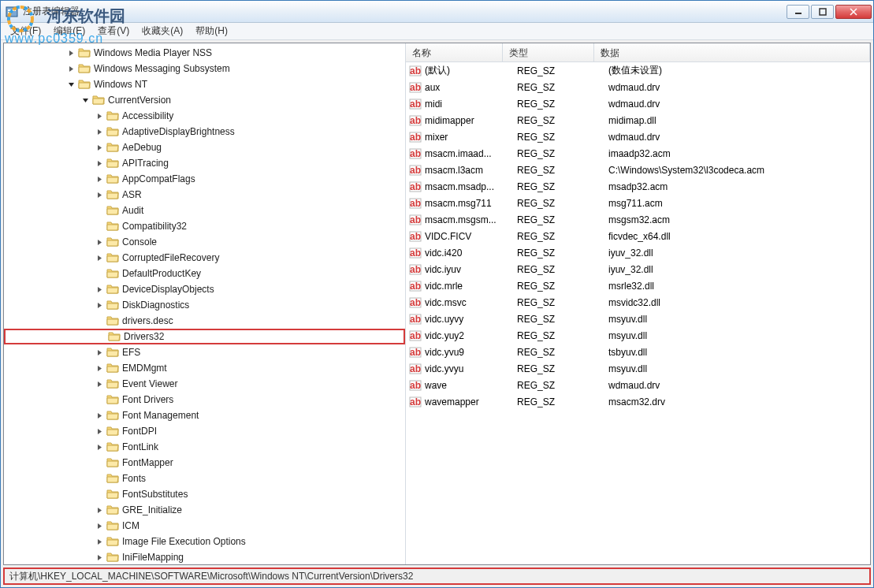 This screenshot has height=588, width=874. I want to click on tree-item: AppCompatFlags, so click(205, 179).